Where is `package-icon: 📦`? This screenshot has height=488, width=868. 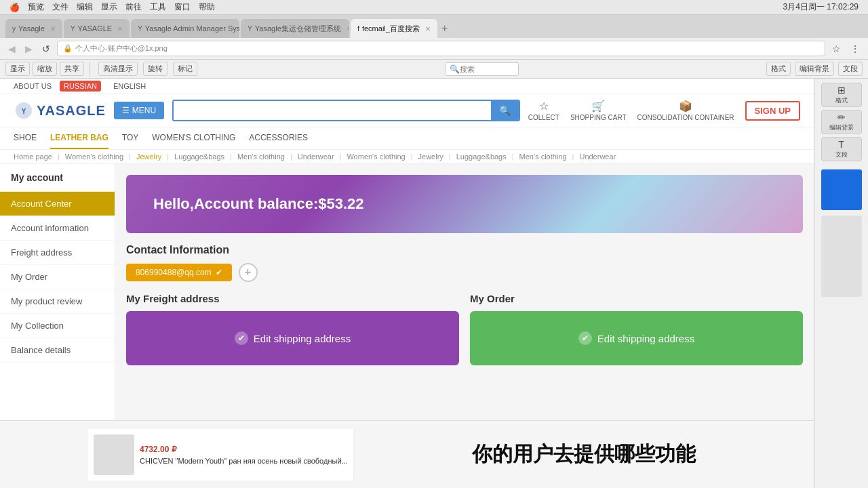
package-icon: 📦 is located at coordinates (686, 106).